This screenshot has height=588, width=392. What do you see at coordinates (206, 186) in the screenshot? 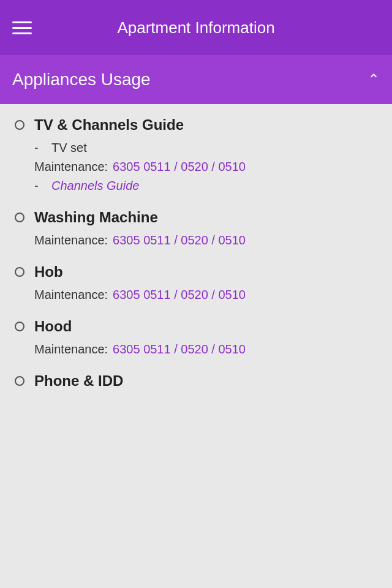
I see `channels-guide-row: - Channels Guide` at bounding box center [206, 186].